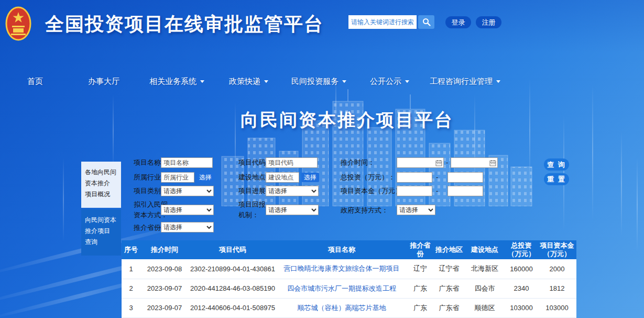 This screenshot has height=318, width=644. Describe the element at coordinates (35, 81) in the screenshot. I see `nav-item-label: 首页` at that location.